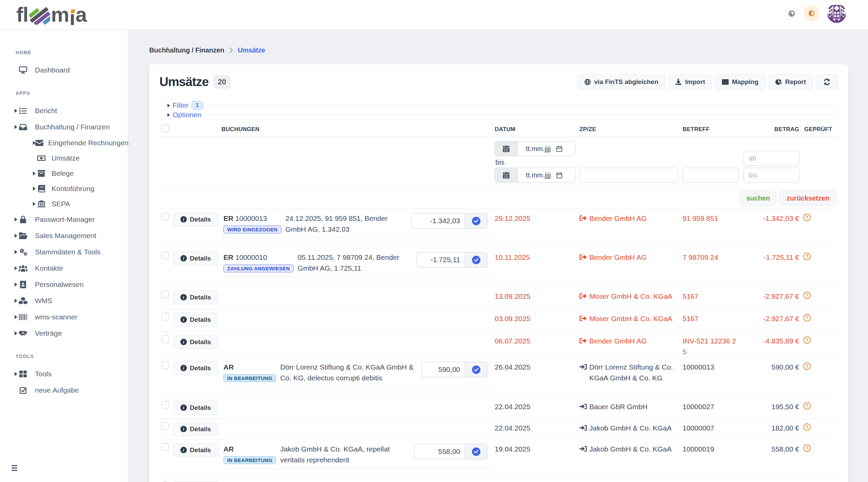  Describe the element at coordinates (60, 15) in the screenshot. I see `logo-text-mid: m` at that location.